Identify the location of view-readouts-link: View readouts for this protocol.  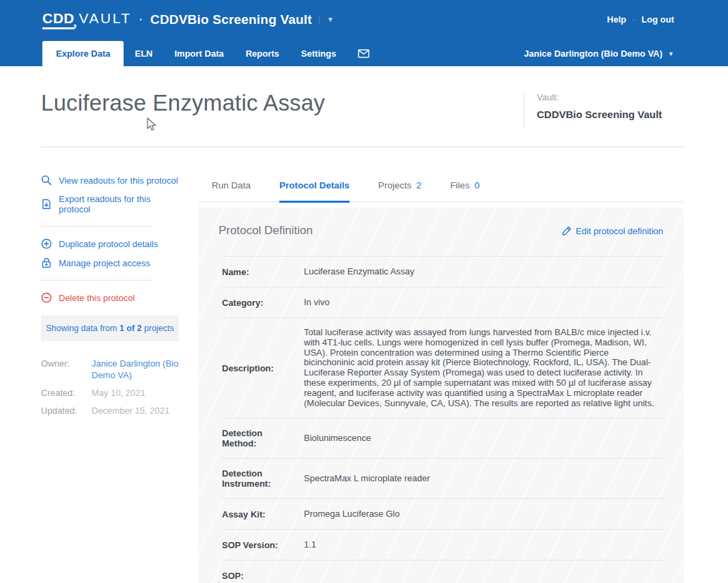
(110, 180).